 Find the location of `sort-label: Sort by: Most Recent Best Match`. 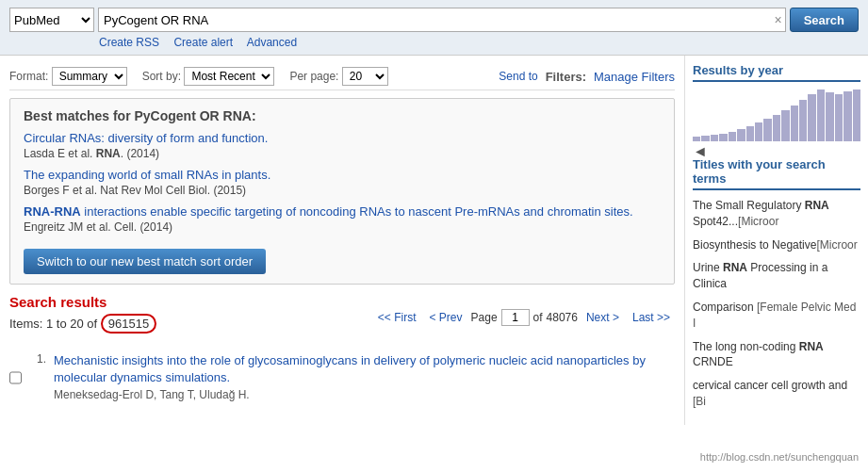

sort-label: Sort by: Most Recent Best Match is located at coordinates (209, 76).